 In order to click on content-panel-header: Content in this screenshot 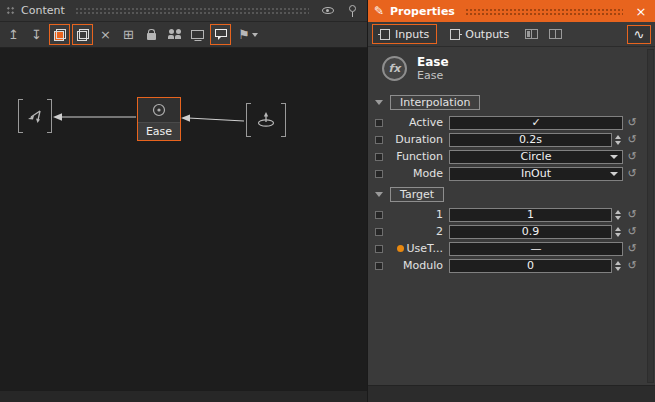, I will do `click(184, 11)`.